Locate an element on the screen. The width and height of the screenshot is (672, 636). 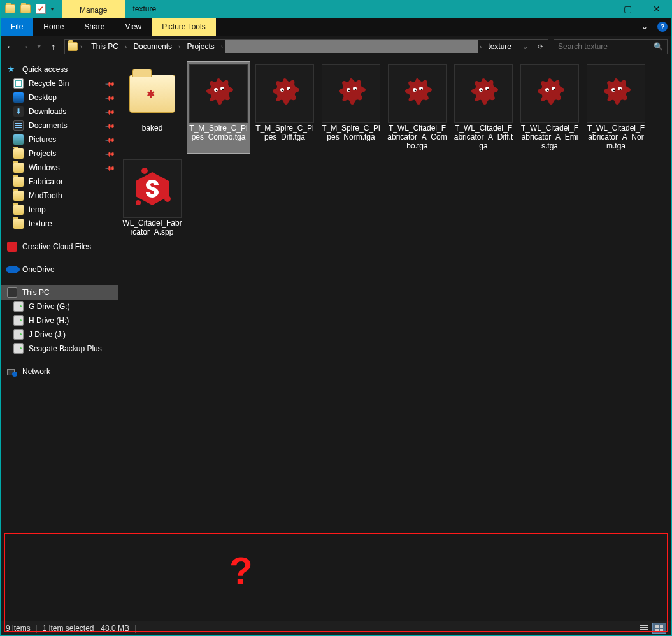
sidebar-item: Desktop📌 is located at coordinates (59, 98).